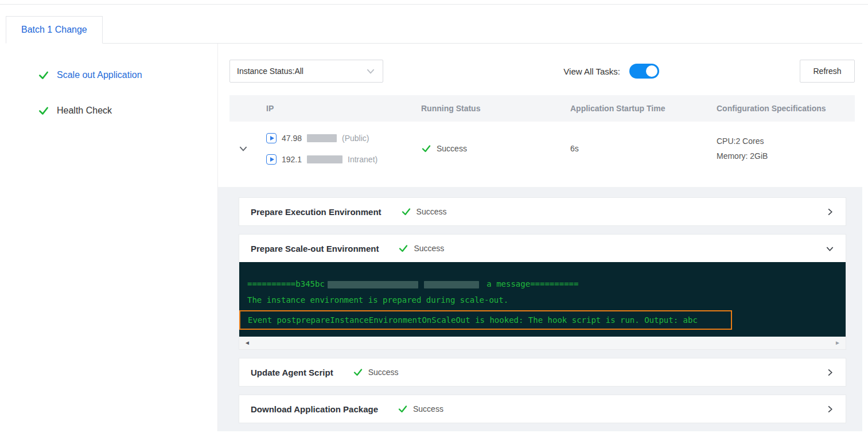 This screenshot has height=437, width=868. I want to click on intranet-ip-suffix: Intranet), so click(363, 159).